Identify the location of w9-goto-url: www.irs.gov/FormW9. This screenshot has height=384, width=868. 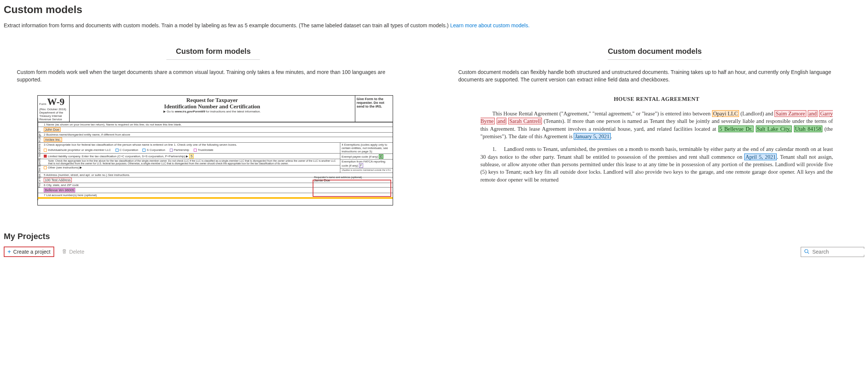
(190, 111).